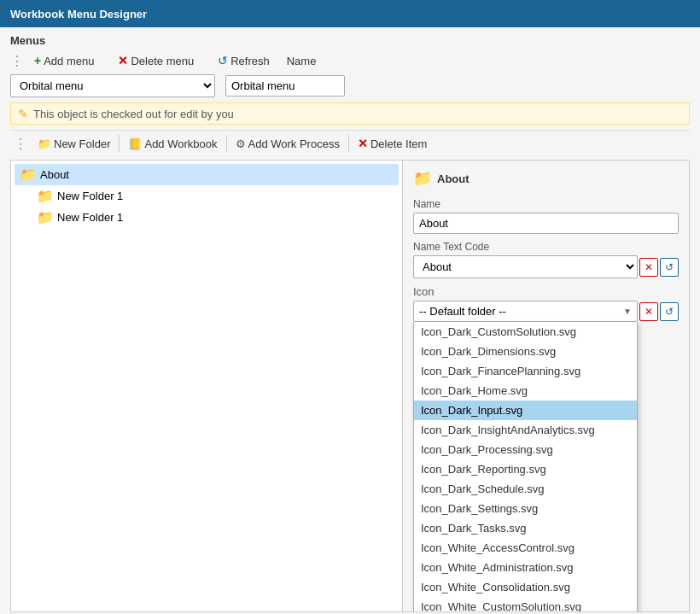 The height and width of the screenshot is (614, 700). What do you see at coordinates (241, 143) in the screenshot?
I see `add-work-process-icon: ⚙` at bounding box center [241, 143].